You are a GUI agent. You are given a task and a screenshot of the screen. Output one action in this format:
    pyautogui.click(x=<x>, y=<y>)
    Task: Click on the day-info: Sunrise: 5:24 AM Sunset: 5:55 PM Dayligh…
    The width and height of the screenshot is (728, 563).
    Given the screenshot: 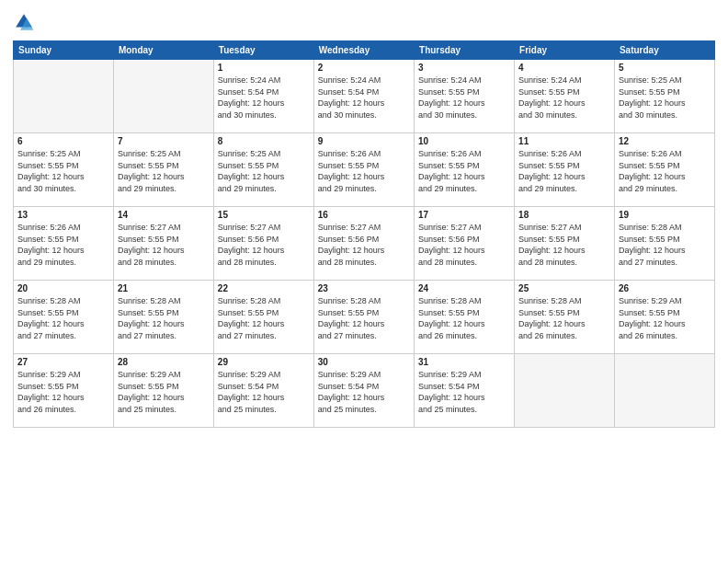 What is the action you would take?
    pyautogui.click(x=564, y=98)
    